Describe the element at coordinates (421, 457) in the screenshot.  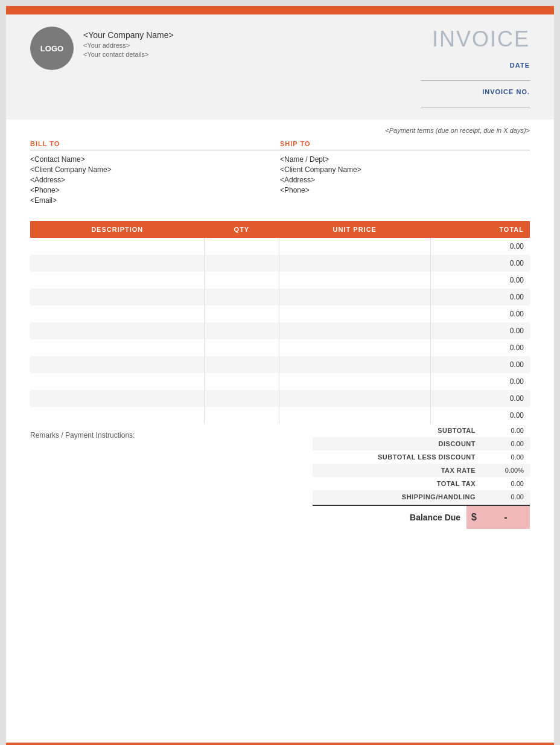
I see `subtotal-less-discount-row: SUBTOTAL LESS DISCOUNT 0.00` at that location.